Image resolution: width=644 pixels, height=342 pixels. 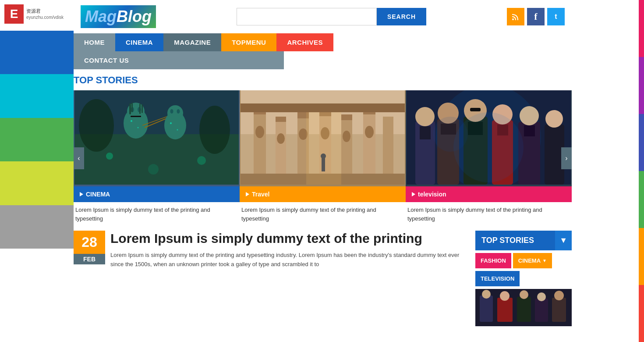 I want to click on logo-area: MagBlog, so click(x=118, y=17).